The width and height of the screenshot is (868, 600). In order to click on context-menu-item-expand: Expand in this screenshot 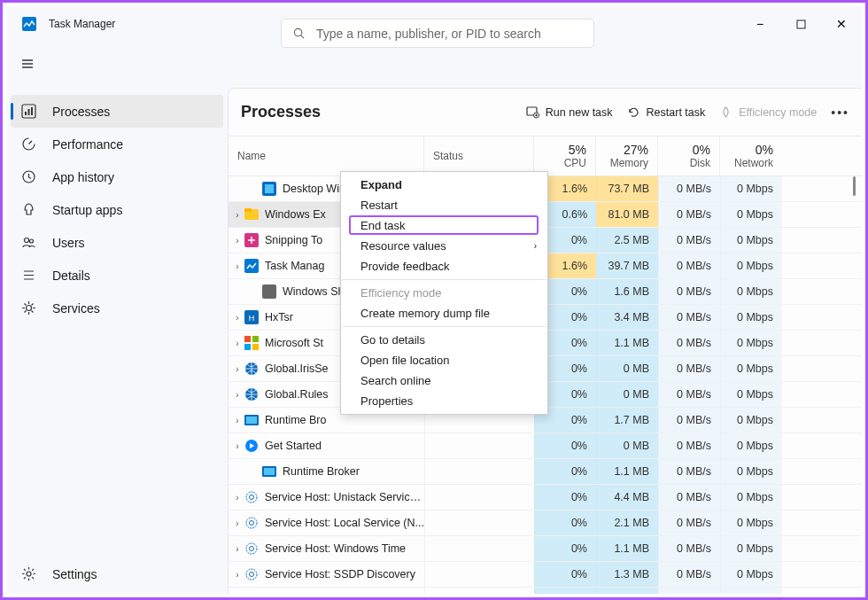, I will do `click(445, 184)`.